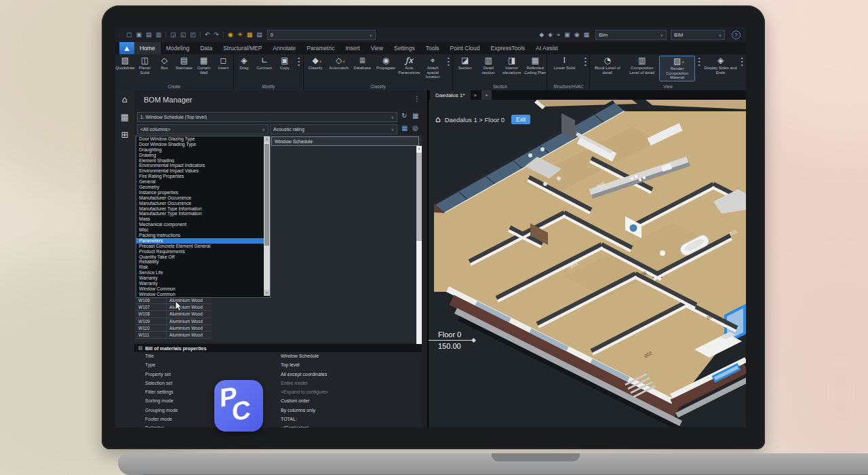 The width and height of the screenshot is (868, 475). Describe the element at coordinates (267, 216) in the screenshot. I see `dropdown-scrollbar: ∧ ∨` at that location.